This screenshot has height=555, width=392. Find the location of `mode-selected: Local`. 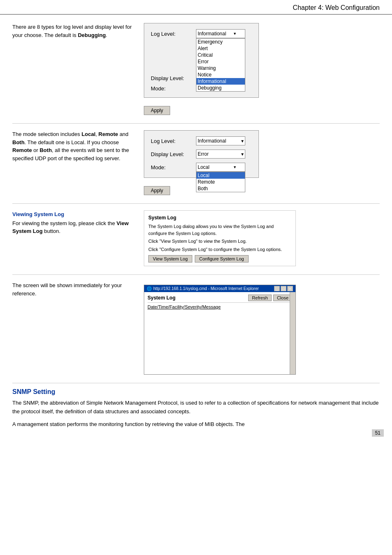

mode-selected: Local is located at coordinates (204, 167).